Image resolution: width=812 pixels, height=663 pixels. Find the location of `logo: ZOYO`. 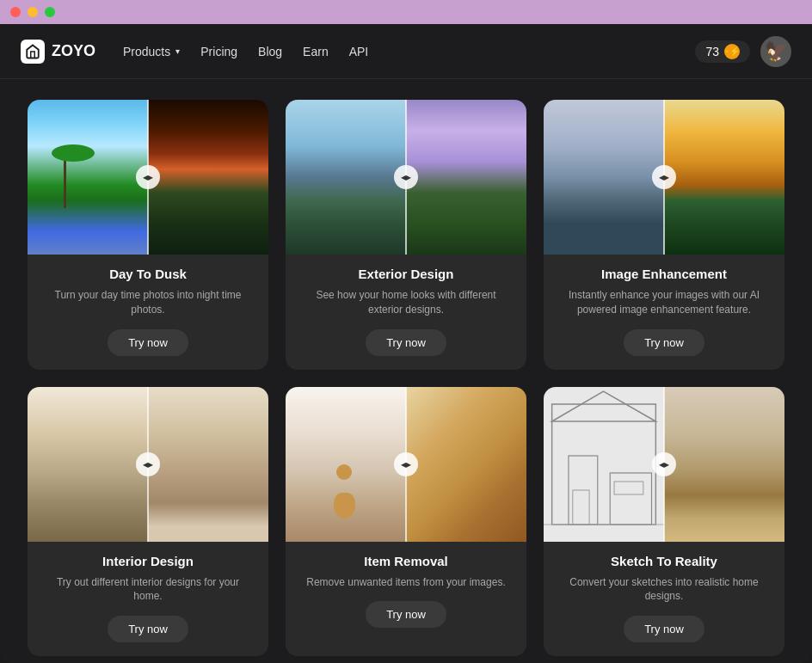

logo: ZOYO is located at coordinates (58, 52).